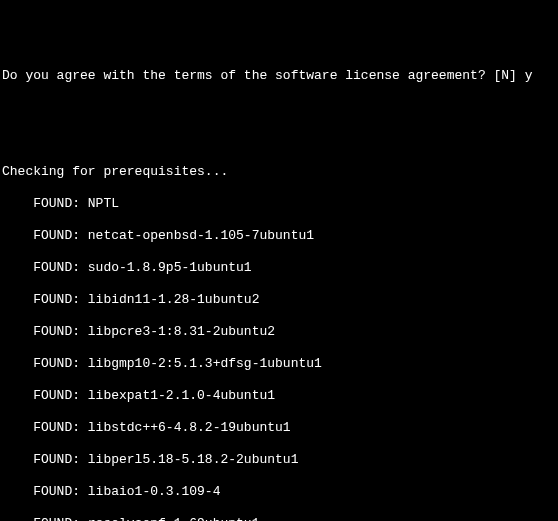 The width and height of the screenshot is (558, 521). What do you see at coordinates (294, 300) in the screenshot?
I see `prereq-found-item: FOUND: libidn11-1.28-1ubuntu2` at bounding box center [294, 300].